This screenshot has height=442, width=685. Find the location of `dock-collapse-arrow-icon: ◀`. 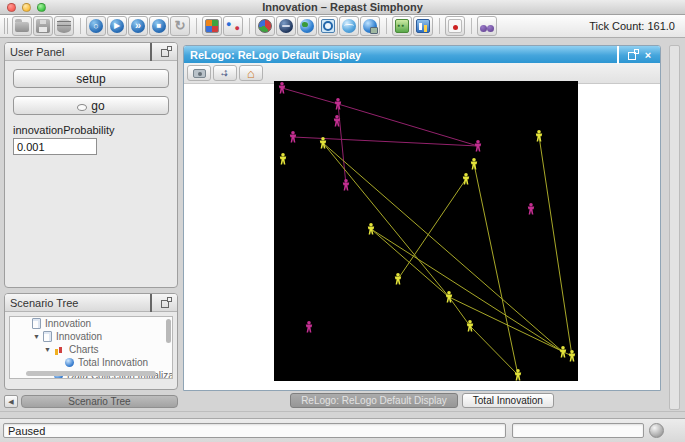

dock-collapse-arrow-icon: ◀ is located at coordinates (11, 402).